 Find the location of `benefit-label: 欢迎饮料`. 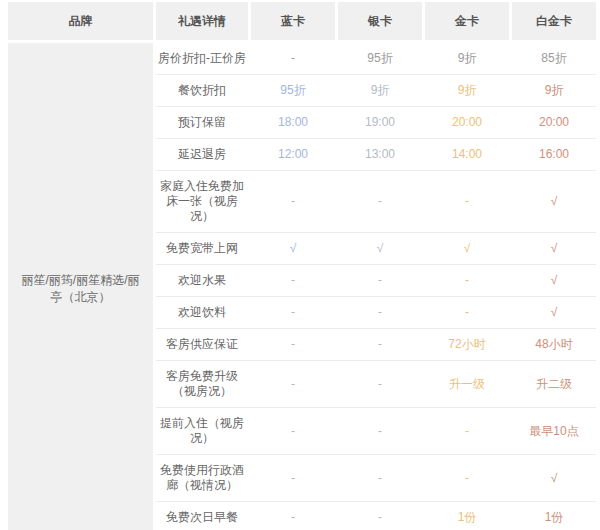

benefit-label: 欢迎饮料 is located at coordinates (202, 312).